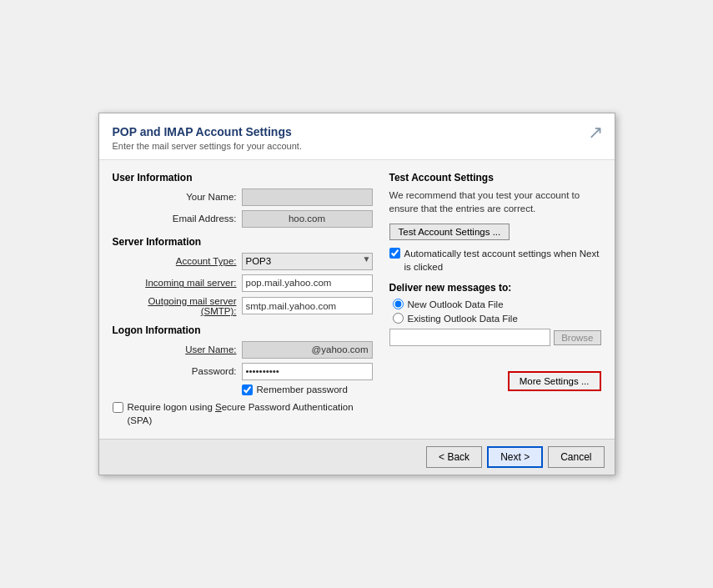 This screenshot has width=713, height=588. Describe the element at coordinates (307, 262) in the screenshot. I see `account-type-dropdown-wrapper: POP3 IMAP ▼` at that location.